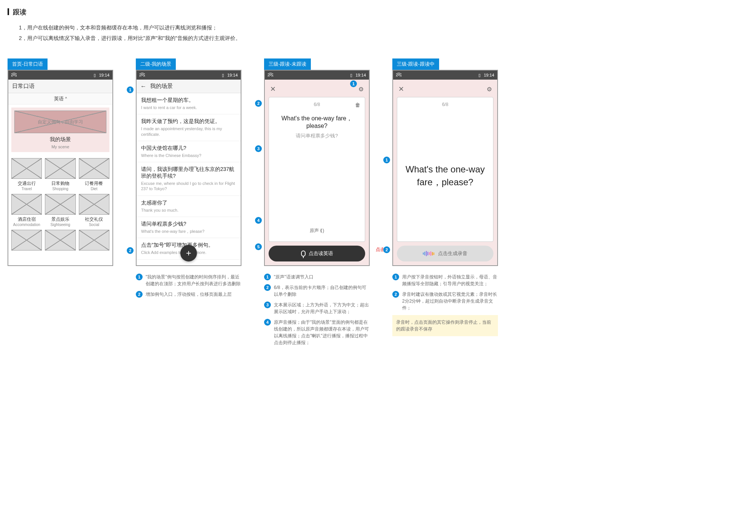  What do you see at coordinates (94, 174) in the screenshot?
I see `category-item: 订餐用餐Diet` at bounding box center [94, 174].